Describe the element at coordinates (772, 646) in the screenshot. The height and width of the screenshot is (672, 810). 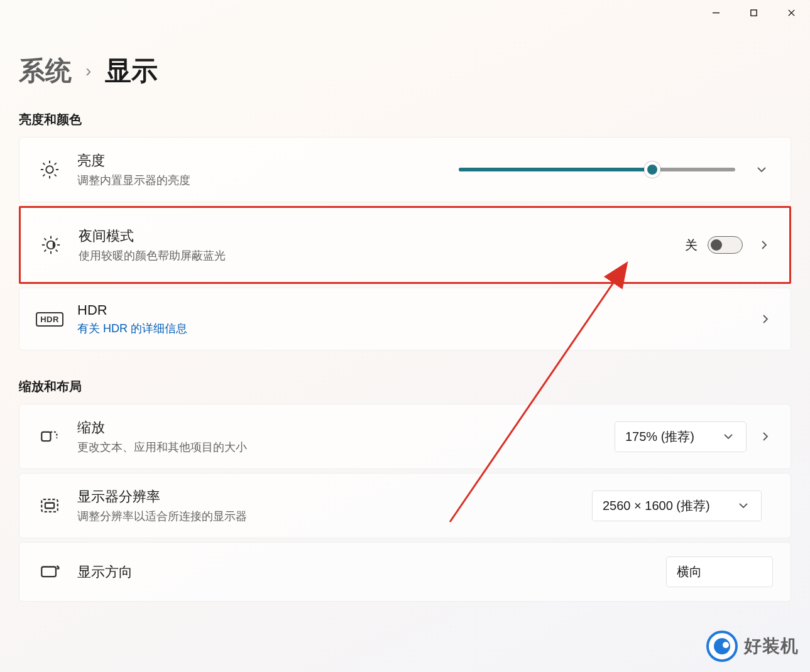
I see `watermark-text: 好装机` at that location.